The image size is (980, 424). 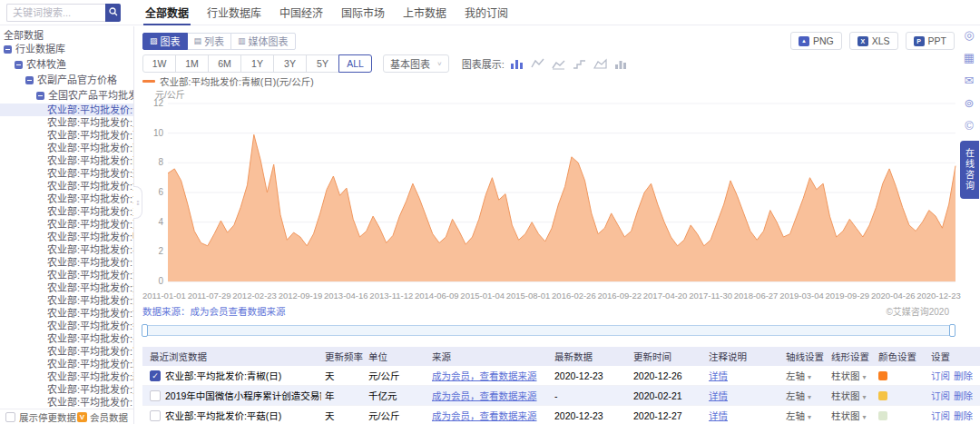 What do you see at coordinates (91, 339) in the screenshot?
I see `tree-item-label: 农业部:平均批发价:平菇(日)` at bounding box center [91, 339].